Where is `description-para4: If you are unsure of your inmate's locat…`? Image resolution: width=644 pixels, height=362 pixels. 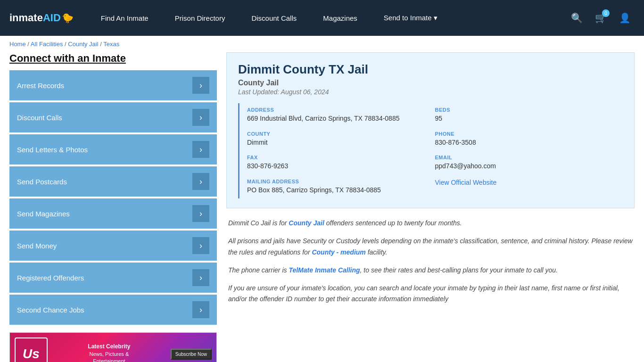
description-para4: If you are unsure of your inmate's locat… is located at coordinates (430, 294).